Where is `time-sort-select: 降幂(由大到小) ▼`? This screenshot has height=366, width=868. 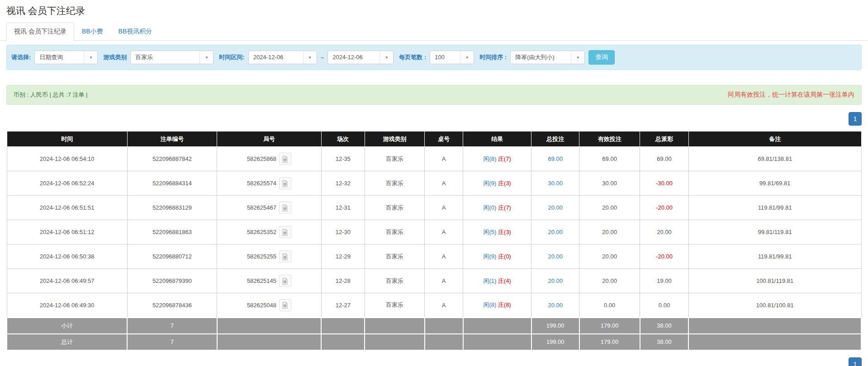 time-sort-select: 降幂(由大到小) ▼ is located at coordinates (547, 57).